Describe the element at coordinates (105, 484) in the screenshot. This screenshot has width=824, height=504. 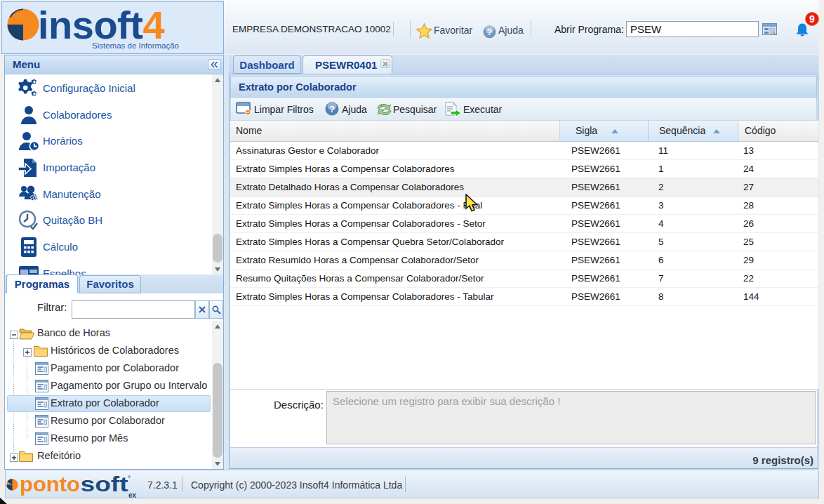
I see `svg-text: soft` at that location.